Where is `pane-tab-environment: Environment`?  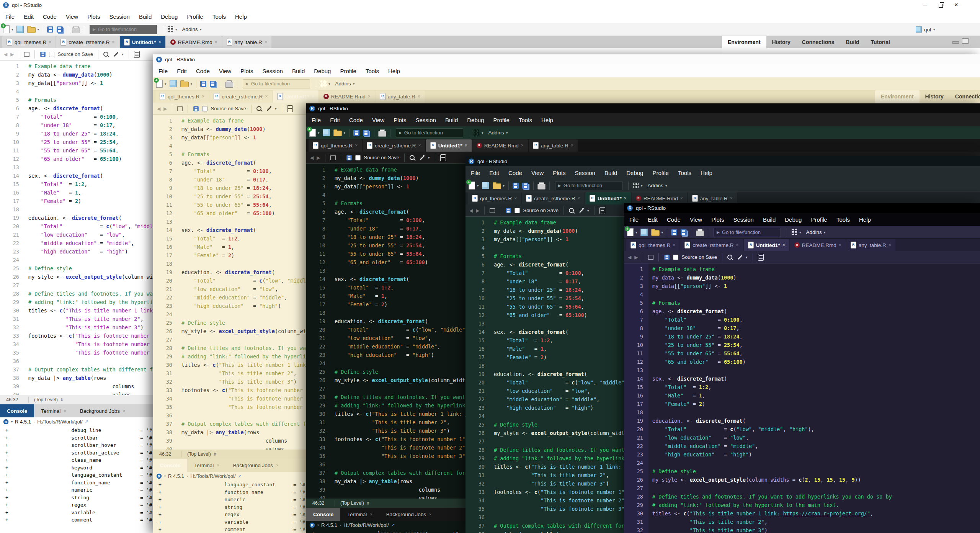
pane-tab-environment: Environment is located at coordinates (744, 42).